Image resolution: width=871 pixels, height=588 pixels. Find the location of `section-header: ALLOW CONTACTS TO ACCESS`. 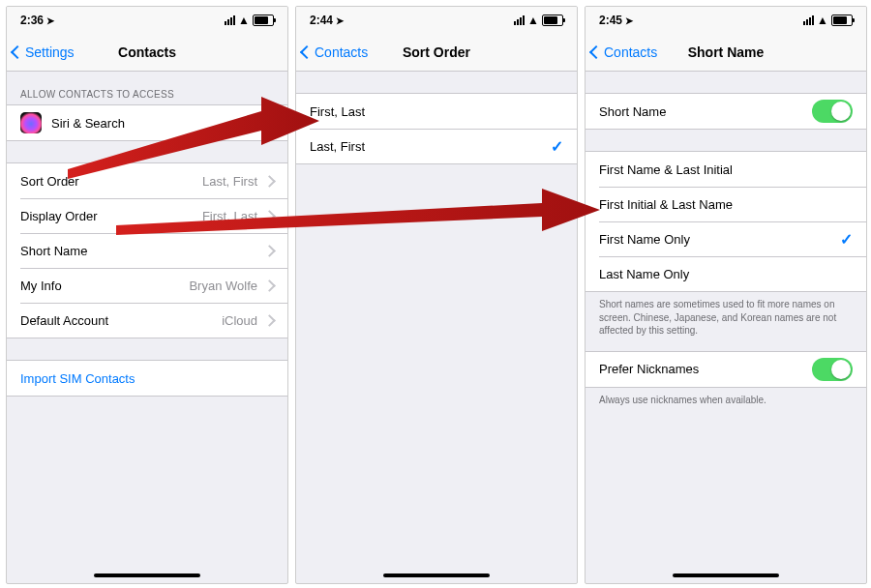

section-header: ALLOW CONTACTS TO ACCESS is located at coordinates (147, 88).